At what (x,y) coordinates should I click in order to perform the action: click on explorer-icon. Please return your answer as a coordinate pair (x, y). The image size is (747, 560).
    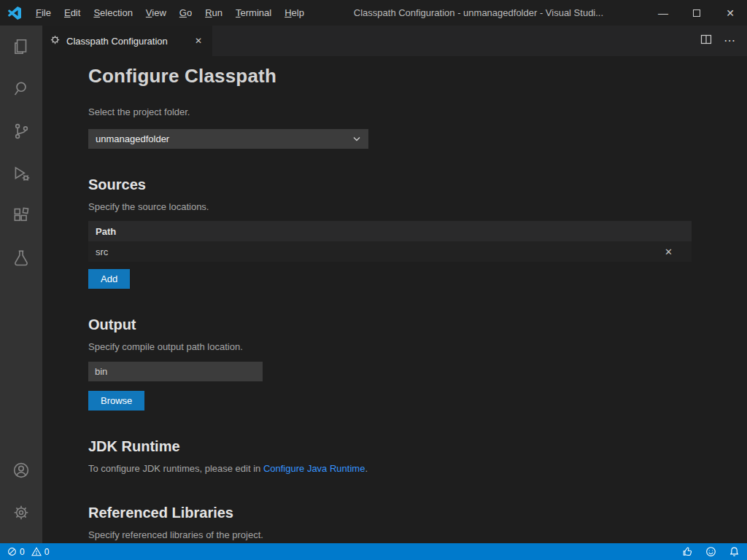
    Looking at the image, I should click on (21, 47).